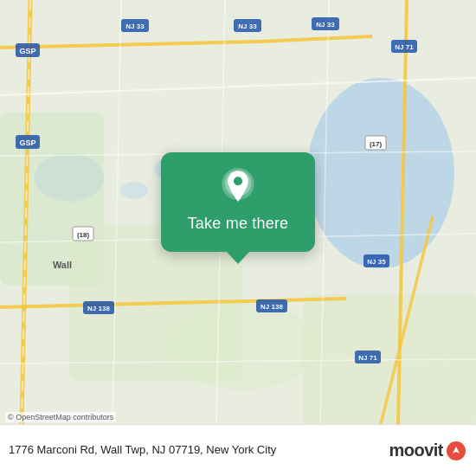 The width and height of the screenshot is (476, 476). What do you see at coordinates (238, 450) in the screenshot?
I see `bottom-bar: 1776 Marconi Rd, Wall Twp, NJ 07719, New…` at bounding box center [238, 450].